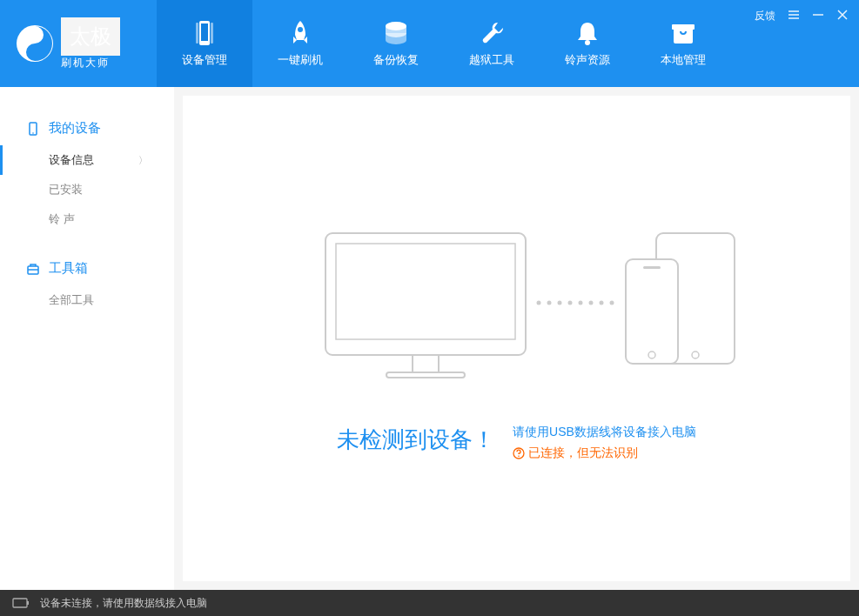  What do you see at coordinates (794, 16) in the screenshot?
I see `menu-icon` at bounding box center [794, 16].